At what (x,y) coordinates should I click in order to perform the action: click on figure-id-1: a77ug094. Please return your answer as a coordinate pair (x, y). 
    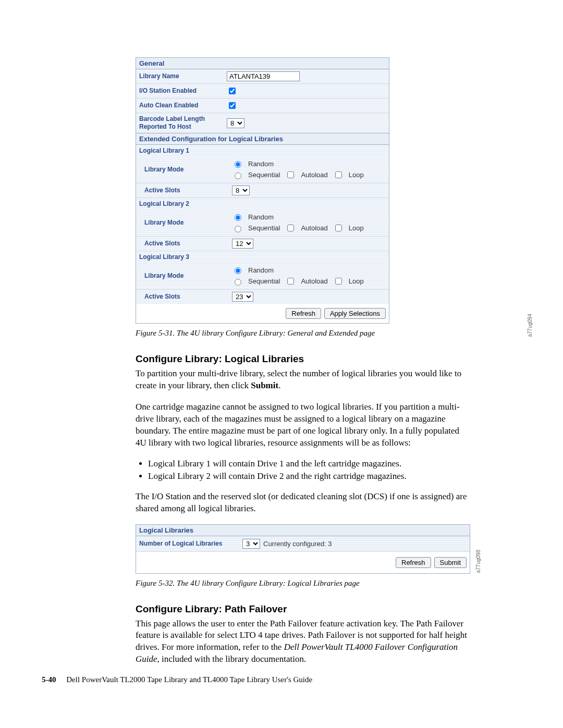
    Looking at the image, I should click on (530, 325).